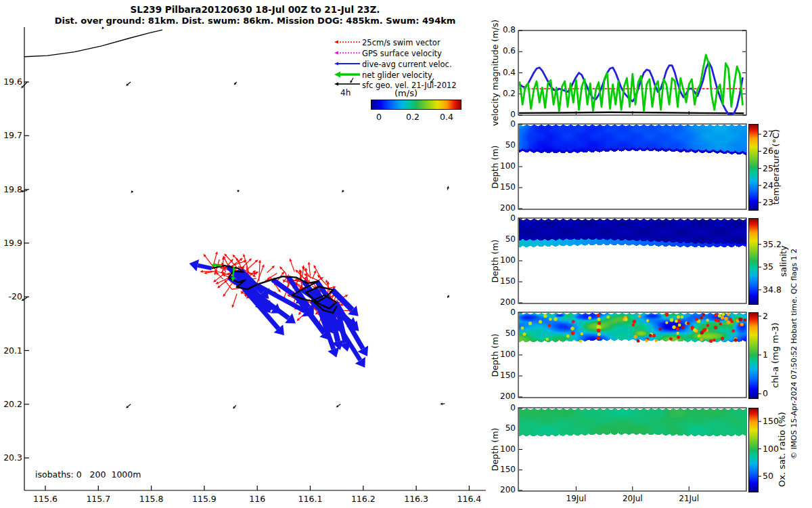 This screenshot has height=508, width=812. Describe the element at coordinates (771, 421) in the screenshot. I see `colorbar-tick-label: 150` at that location.